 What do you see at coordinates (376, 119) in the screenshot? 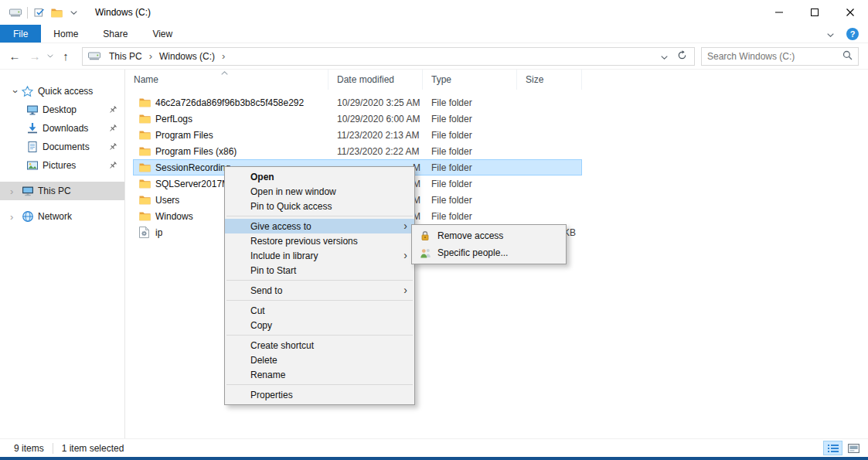
I see `file-date-modified: 10/29/2020 6:00 AM` at bounding box center [376, 119].